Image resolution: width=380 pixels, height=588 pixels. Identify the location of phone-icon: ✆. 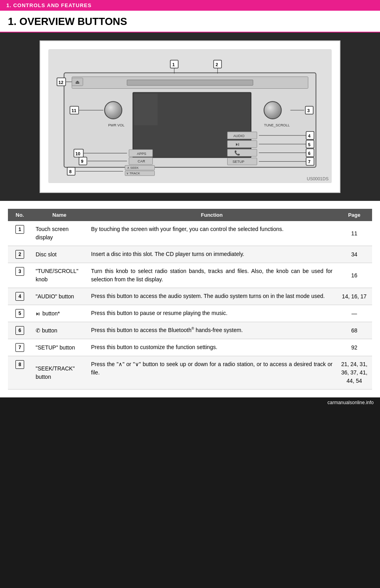
(38, 330).